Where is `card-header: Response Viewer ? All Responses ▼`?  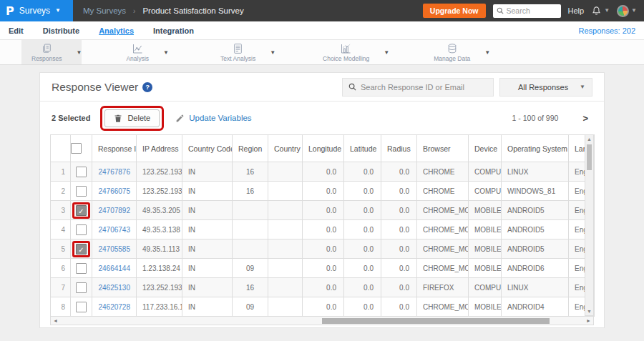
card-header: Response Viewer ? All Responses ▼ is located at coordinates (322, 87).